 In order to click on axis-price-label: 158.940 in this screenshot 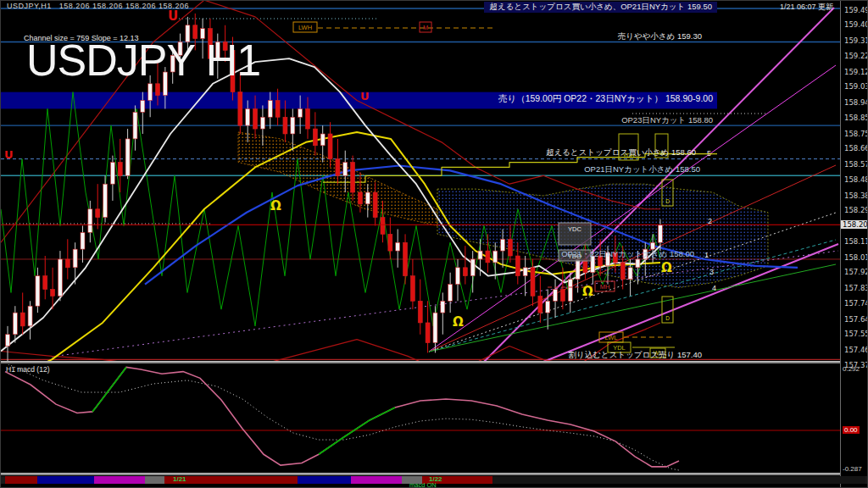, I will do `click(856, 103)`.